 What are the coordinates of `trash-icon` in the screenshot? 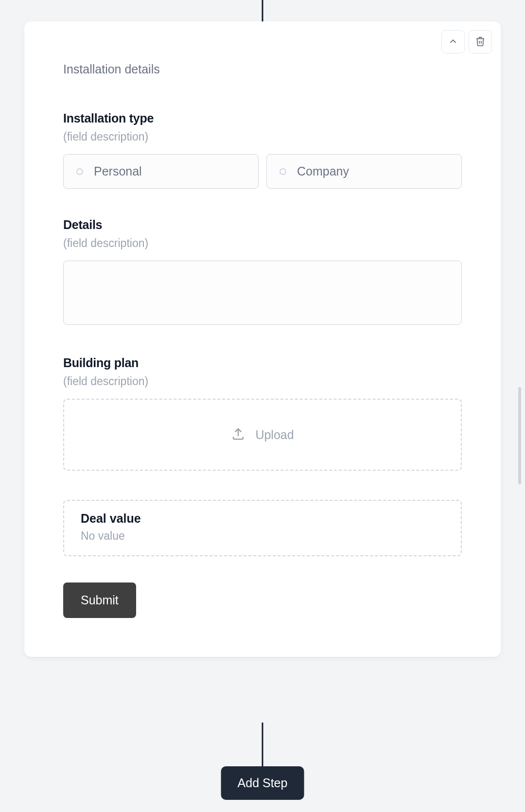 It's located at (480, 42).